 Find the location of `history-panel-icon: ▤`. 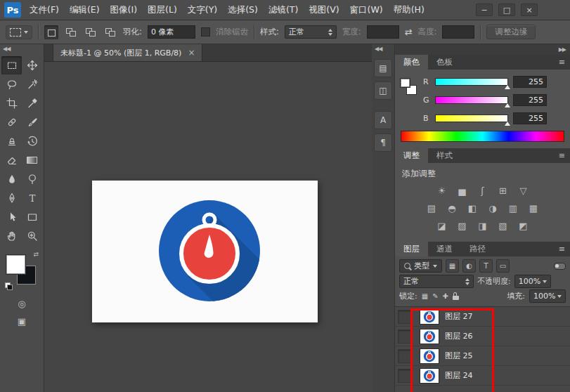

history-panel-icon: ▤ is located at coordinates (383, 68).